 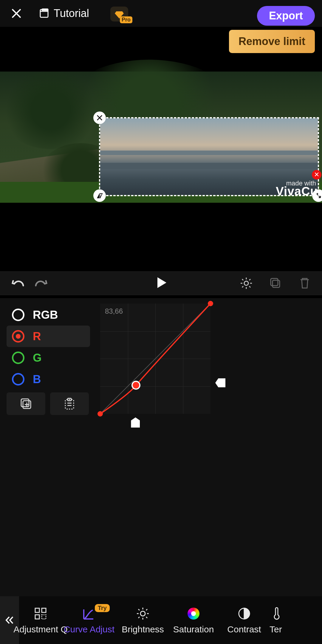 I want to click on clipboard-icon, so click(x=69, y=404).